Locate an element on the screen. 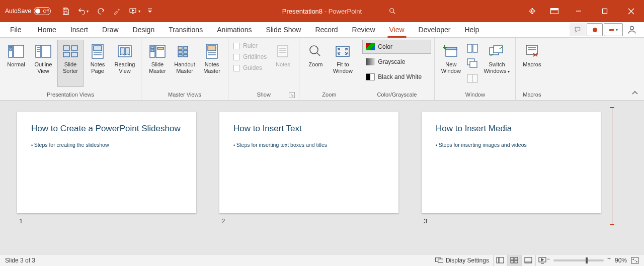 Image resolution: width=644 pixels, height=266 pixels. share-arrow-icon: ➦ is located at coordinates (612, 30).